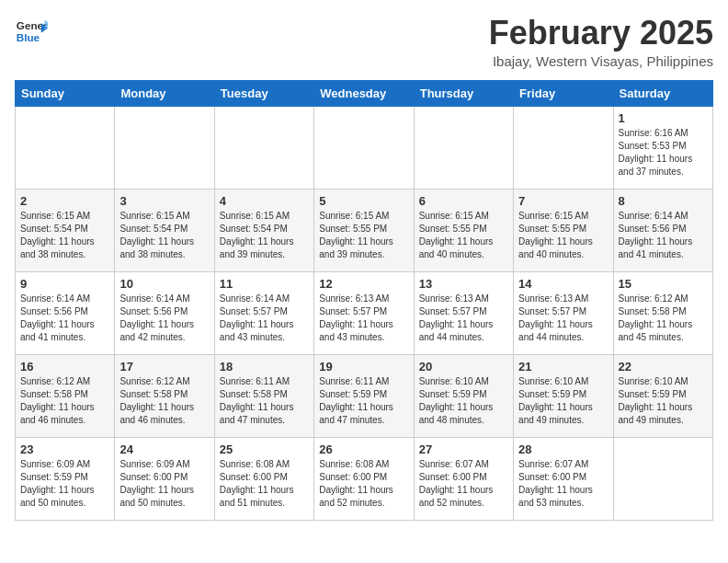  I want to click on day-number: 1, so click(664, 118).